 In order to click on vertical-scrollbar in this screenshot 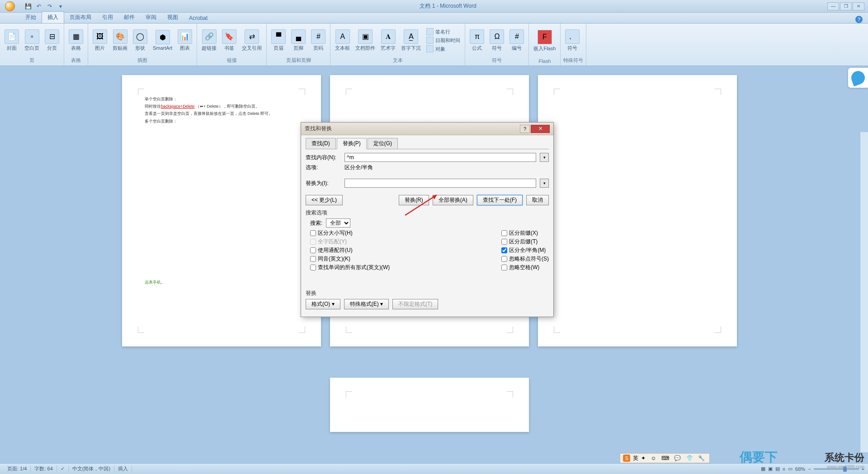, I will do `click(864, 292)`.